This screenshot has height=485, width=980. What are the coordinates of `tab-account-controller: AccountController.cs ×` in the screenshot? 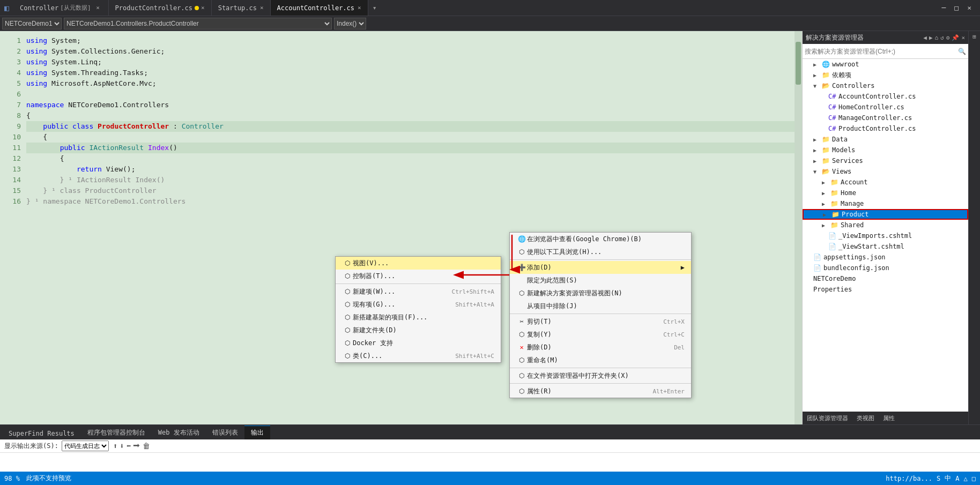 It's located at (320, 8).